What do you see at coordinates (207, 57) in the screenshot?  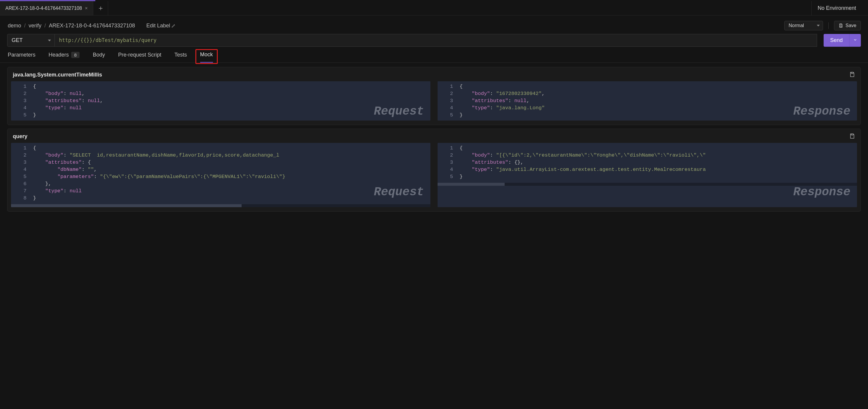 I see `tab-mock: Mock` at bounding box center [207, 57].